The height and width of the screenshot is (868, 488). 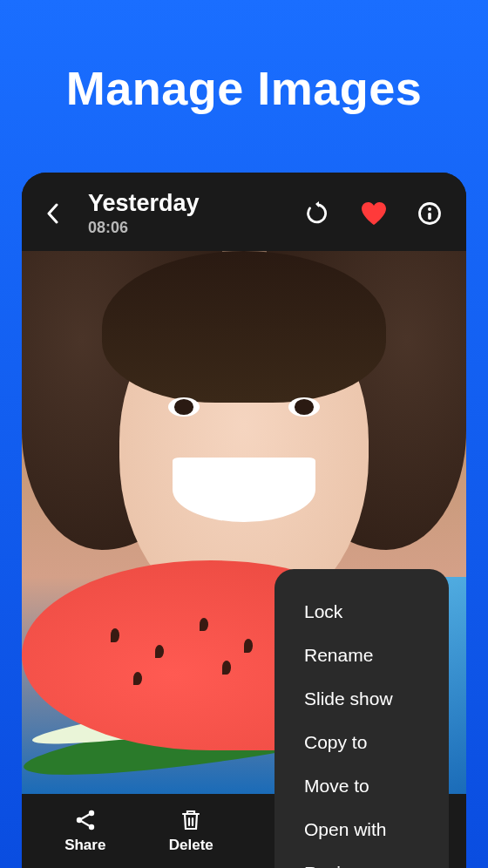 I want to click on share-icon, so click(x=85, y=820).